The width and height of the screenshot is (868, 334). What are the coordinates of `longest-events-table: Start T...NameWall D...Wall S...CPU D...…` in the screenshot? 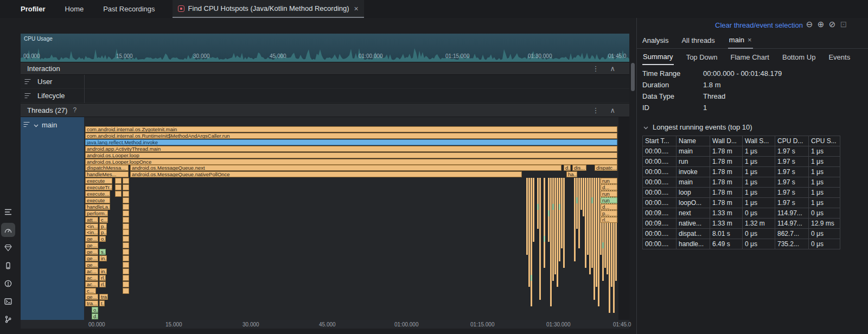 It's located at (741, 192).